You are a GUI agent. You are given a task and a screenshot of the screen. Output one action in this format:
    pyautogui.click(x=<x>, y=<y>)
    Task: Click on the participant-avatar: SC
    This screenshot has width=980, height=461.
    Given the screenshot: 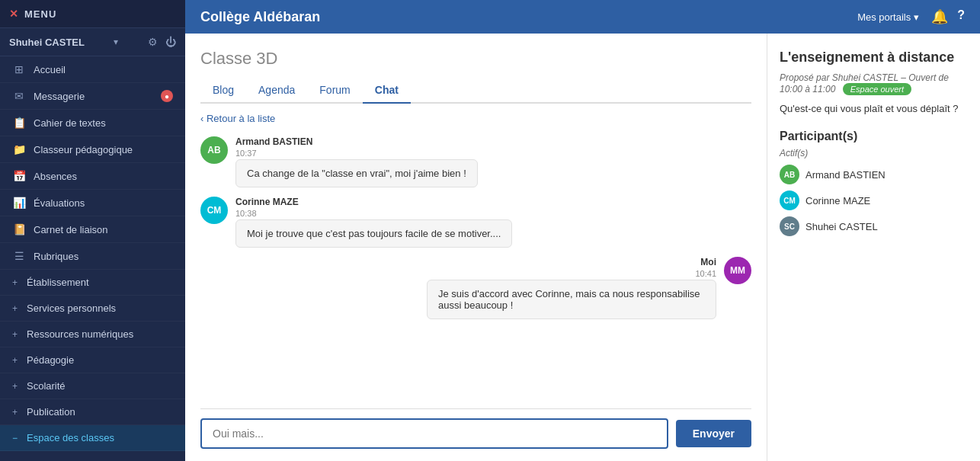 What is the action you would take?
    pyautogui.click(x=789, y=226)
    